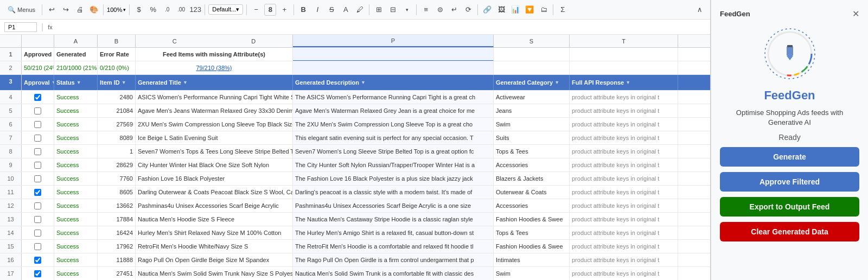 Image resolution: width=868 pixels, height=280 pixels. What do you see at coordinates (66, 10) in the screenshot?
I see `redo-button: ↪` at bounding box center [66, 10].